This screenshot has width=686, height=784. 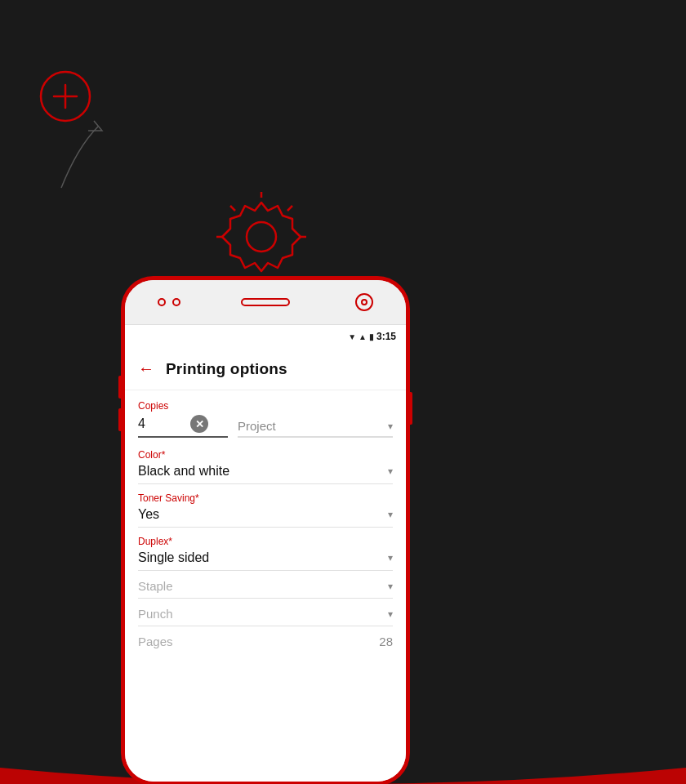 What do you see at coordinates (149, 514) in the screenshot?
I see `toner-saving-value: Yes` at bounding box center [149, 514].